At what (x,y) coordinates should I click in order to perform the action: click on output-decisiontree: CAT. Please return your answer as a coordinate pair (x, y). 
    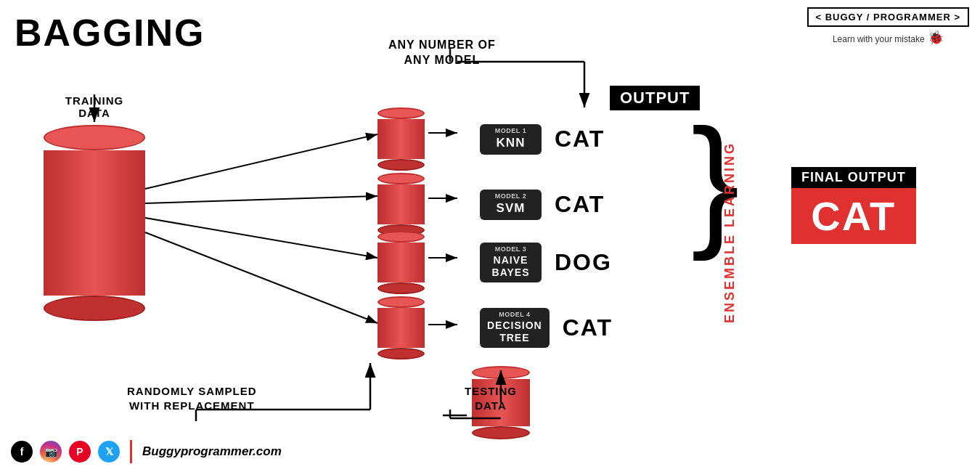
    Looking at the image, I should click on (588, 328).